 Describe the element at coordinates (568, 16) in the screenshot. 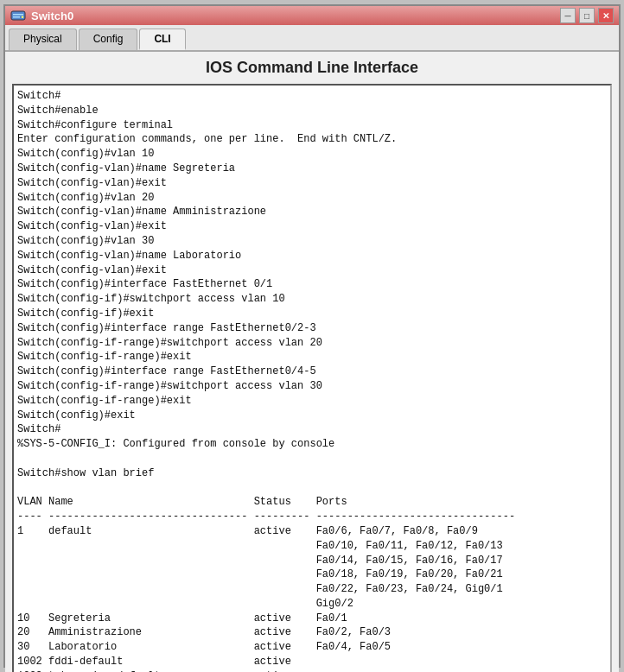

I see `minimize-button: ─` at that location.